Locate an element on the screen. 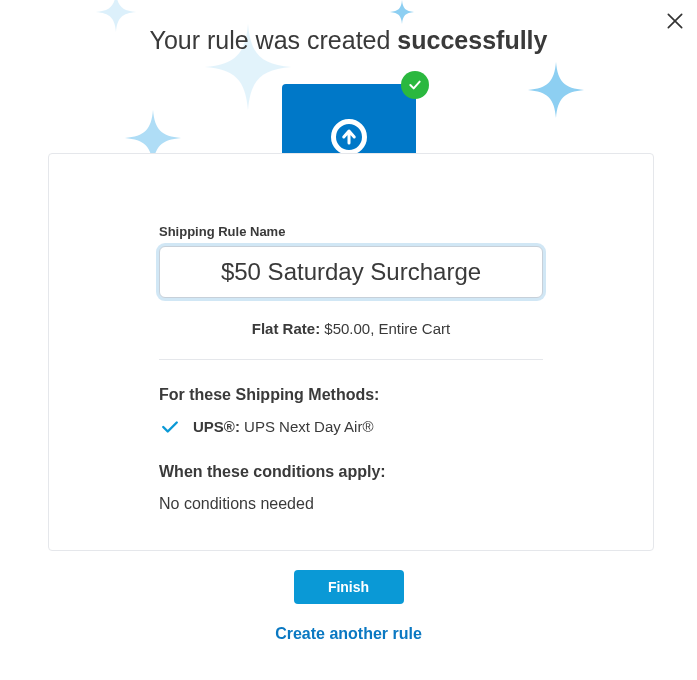  shipping-method-text: UPS®: UPS Next Day Air® is located at coordinates (283, 426).